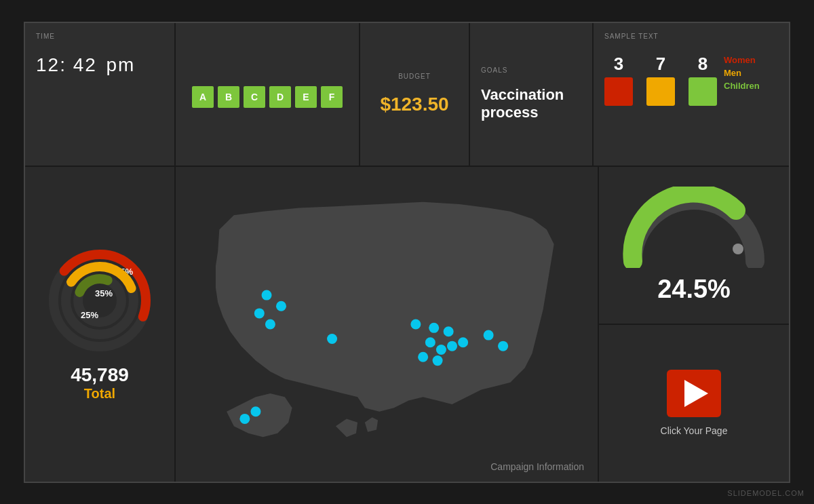  I want to click on time-suffix: pm, so click(121, 65).